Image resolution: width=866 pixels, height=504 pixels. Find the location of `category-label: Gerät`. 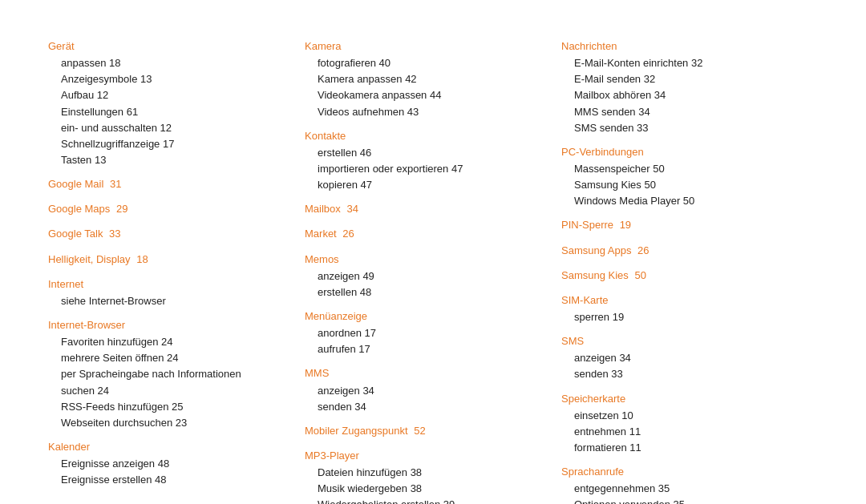

category-label: Gerät is located at coordinates (61, 46).